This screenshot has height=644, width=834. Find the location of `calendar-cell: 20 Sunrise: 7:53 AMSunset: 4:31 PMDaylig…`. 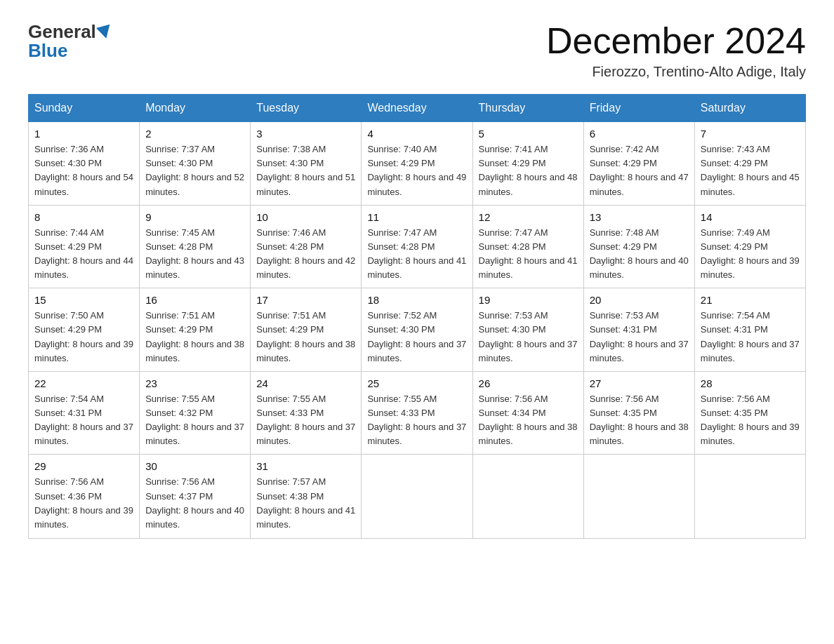

calendar-cell: 20 Sunrise: 7:53 AMSunset: 4:31 PMDaylig… is located at coordinates (639, 330).